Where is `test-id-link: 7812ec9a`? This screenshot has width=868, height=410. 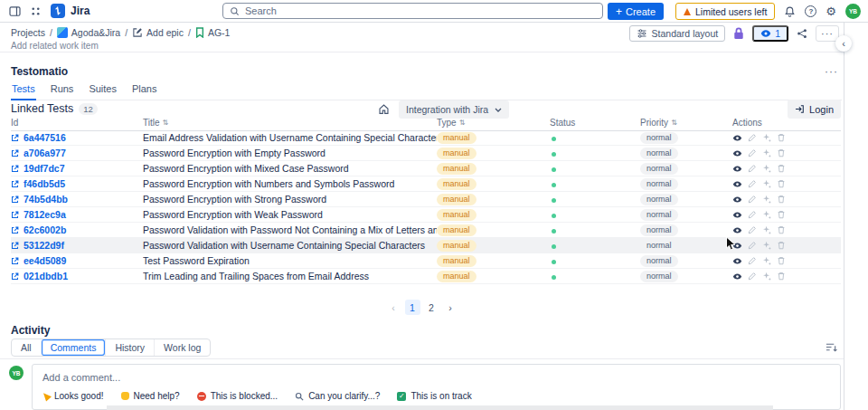 test-id-link: 7812ec9a is located at coordinates (45, 215).